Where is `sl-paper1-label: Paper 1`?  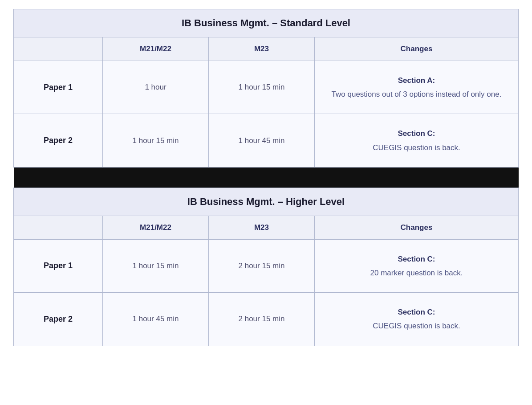 sl-paper1-label: Paper 1 is located at coordinates (58, 87).